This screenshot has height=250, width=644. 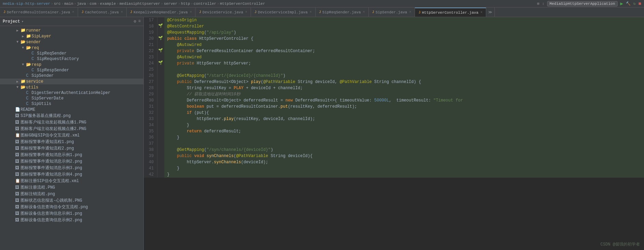 What do you see at coordinates (270, 4) in the screenshot?
I see `breadcrumb: media-sip-http-server › src › main › jav…` at bounding box center [270, 4].